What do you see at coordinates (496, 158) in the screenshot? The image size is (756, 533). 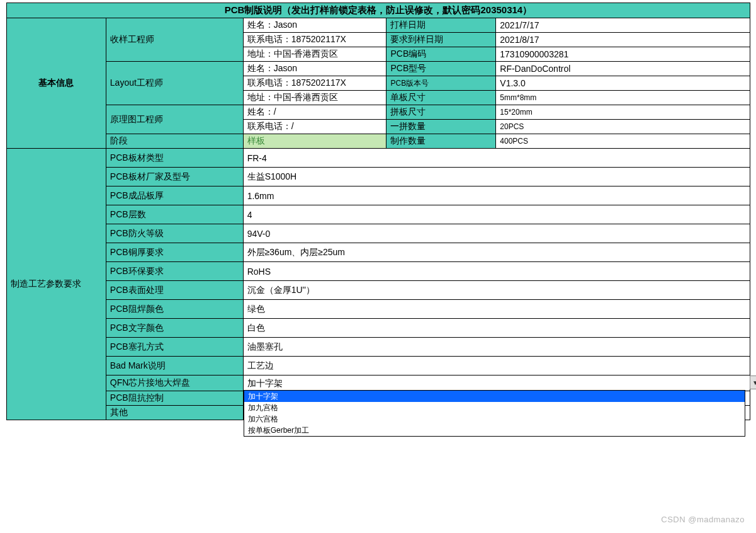 I see `material-type-value: FR-4` at bounding box center [496, 158].